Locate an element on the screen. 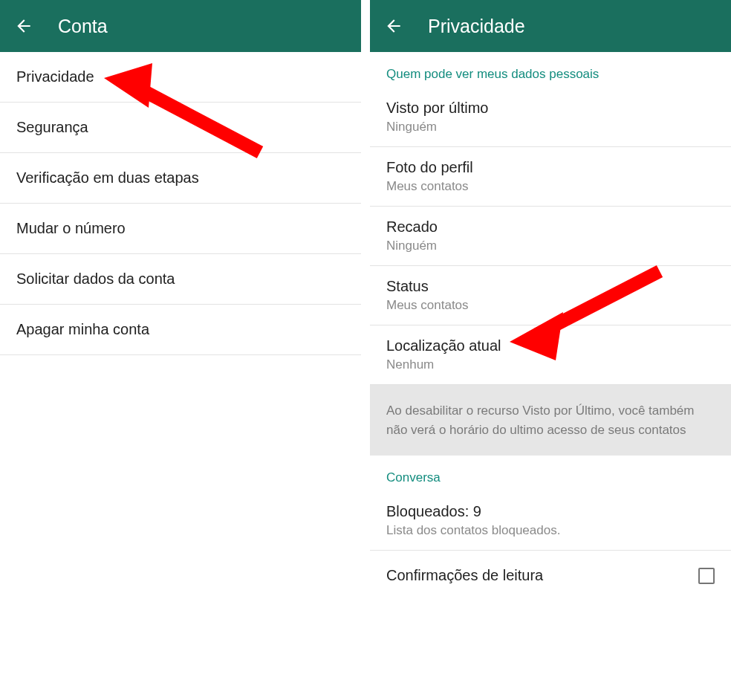 The image size is (731, 700). privacy-item-label: Recado is located at coordinates (550, 227).